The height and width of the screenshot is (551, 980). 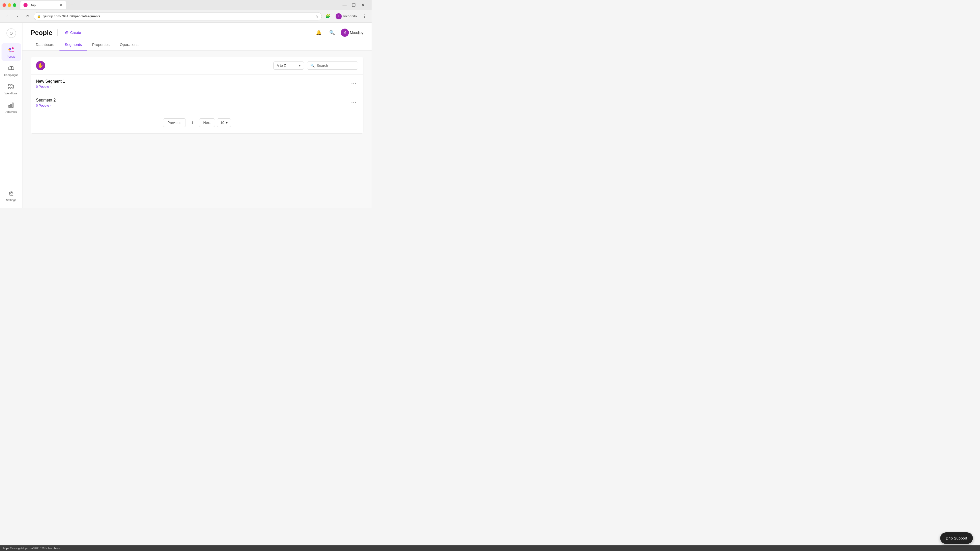 I want to click on hand-cursor-icon: ✋, so click(x=40, y=65).